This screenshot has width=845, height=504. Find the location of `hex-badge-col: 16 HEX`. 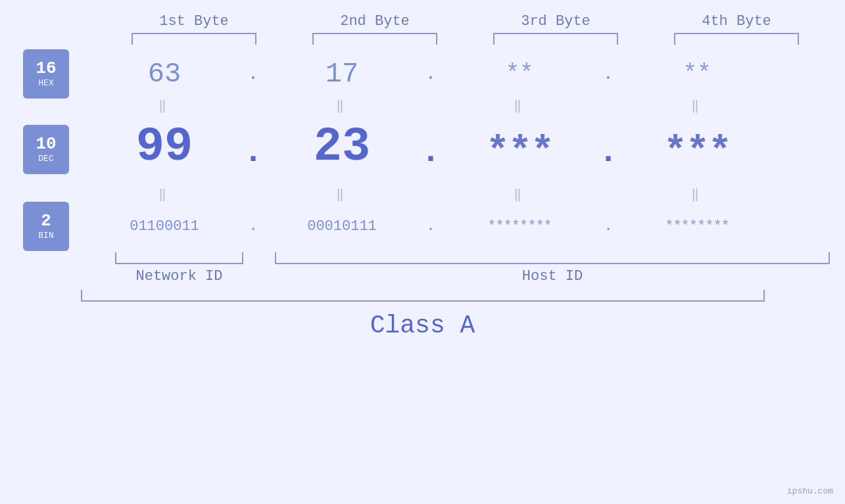

hex-badge-col: 16 HEX is located at coordinates (46, 74).